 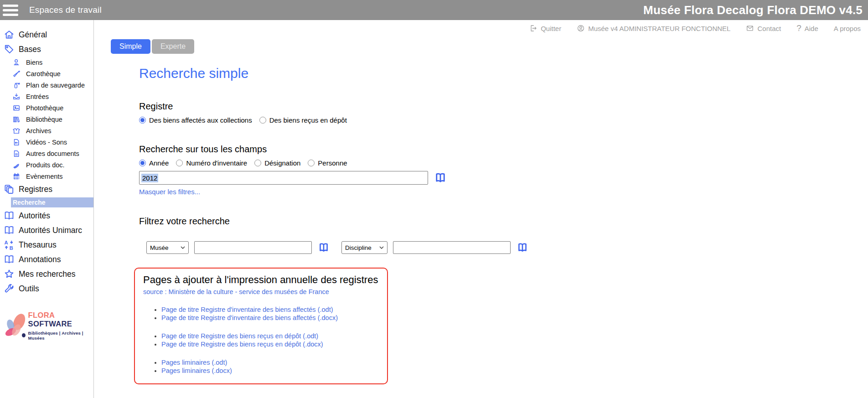 What do you see at coordinates (46, 230) in the screenshot?
I see `sidebar-item-autorites-unimarc: Autorités Unimarc` at bounding box center [46, 230].